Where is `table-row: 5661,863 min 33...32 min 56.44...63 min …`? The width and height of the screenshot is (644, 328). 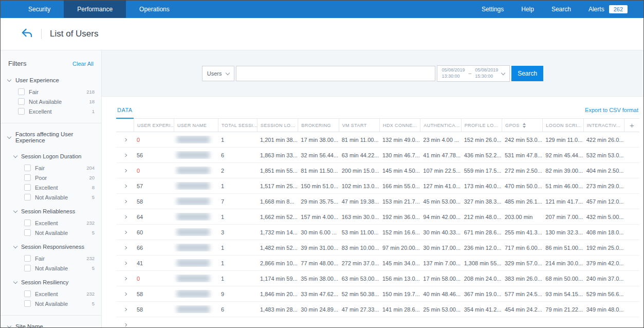 table-row: 5661,863 min 33...32 min 56.44...63 min … is located at coordinates (378, 155).